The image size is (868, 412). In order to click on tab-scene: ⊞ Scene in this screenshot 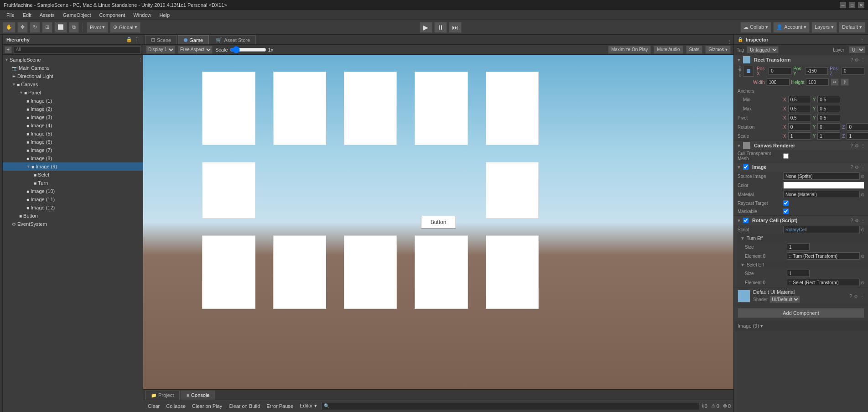, I will do `click(161, 40)`.